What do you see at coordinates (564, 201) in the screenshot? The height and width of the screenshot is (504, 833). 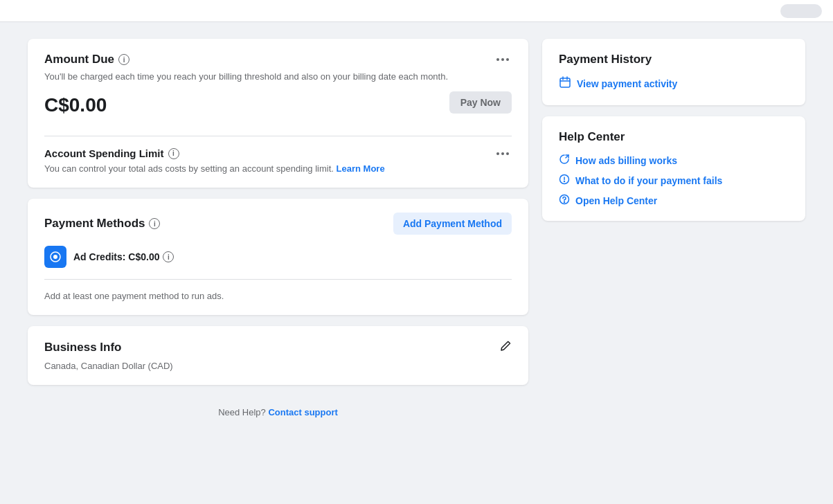 I see `question-circle-icon` at bounding box center [564, 201].